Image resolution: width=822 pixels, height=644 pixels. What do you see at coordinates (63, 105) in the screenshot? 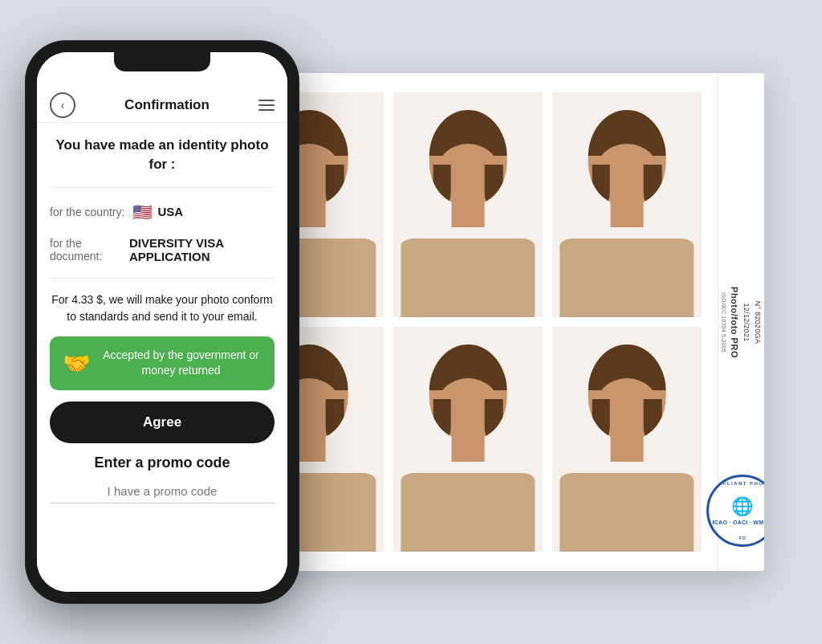
I see `back-icon: ‹` at bounding box center [63, 105].